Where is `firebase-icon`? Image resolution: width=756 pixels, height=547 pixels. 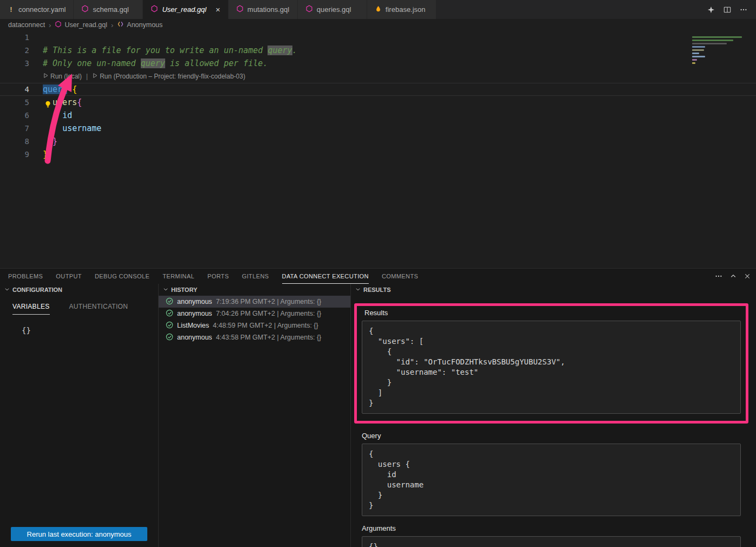 firebase-icon is located at coordinates (378, 10).